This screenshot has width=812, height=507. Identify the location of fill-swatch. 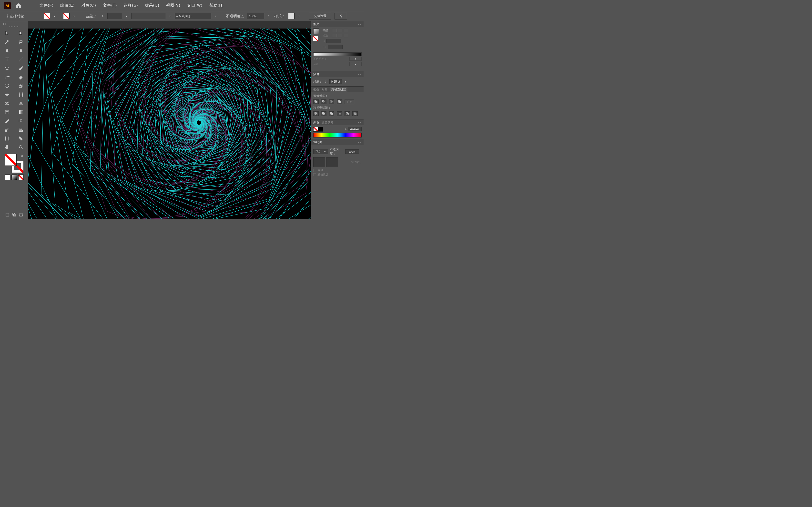
(47, 16).